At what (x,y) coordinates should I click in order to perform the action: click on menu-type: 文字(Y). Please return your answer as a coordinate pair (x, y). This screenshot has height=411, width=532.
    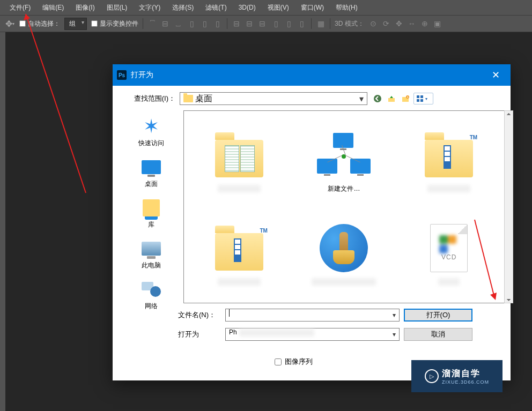
    Looking at the image, I should click on (150, 8).